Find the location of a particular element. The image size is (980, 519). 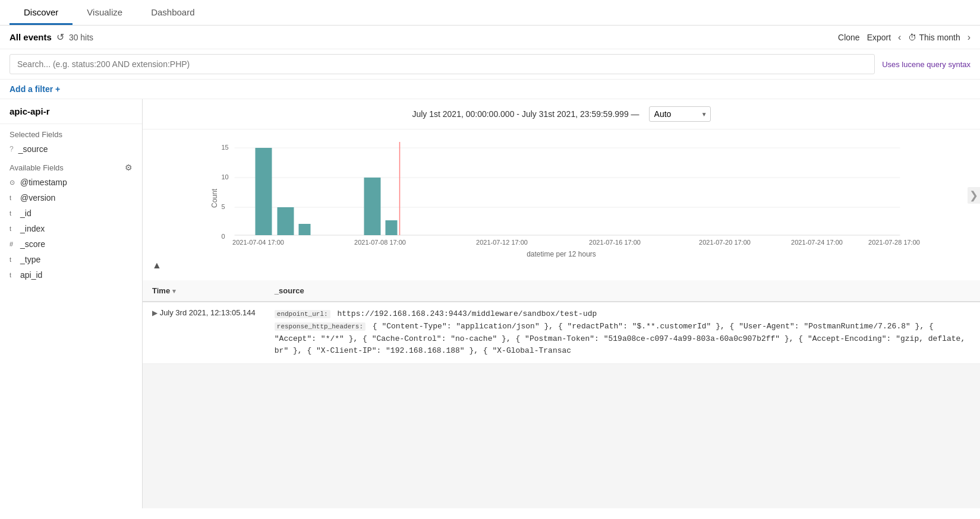

time-header-label: Time is located at coordinates (161, 291).